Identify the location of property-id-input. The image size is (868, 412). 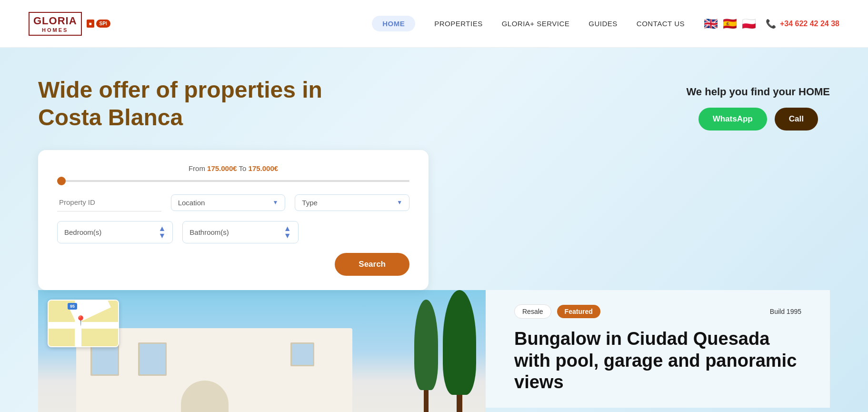
(110, 202).